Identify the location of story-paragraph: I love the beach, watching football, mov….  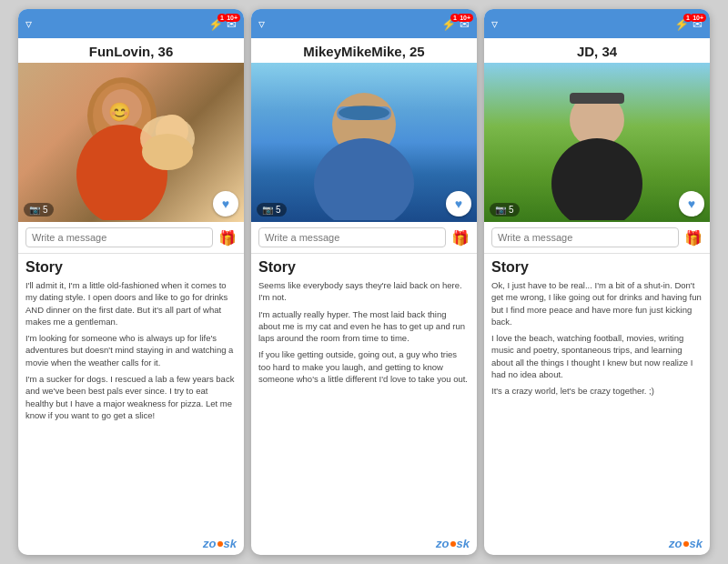
(597, 357).